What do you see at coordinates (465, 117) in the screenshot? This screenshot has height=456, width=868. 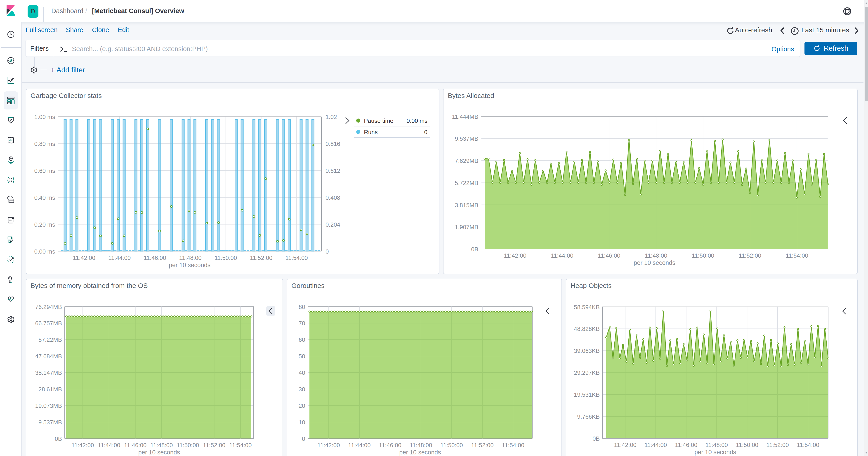 I see `svg-text: 11.444MB` at bounding box center [465, 117].